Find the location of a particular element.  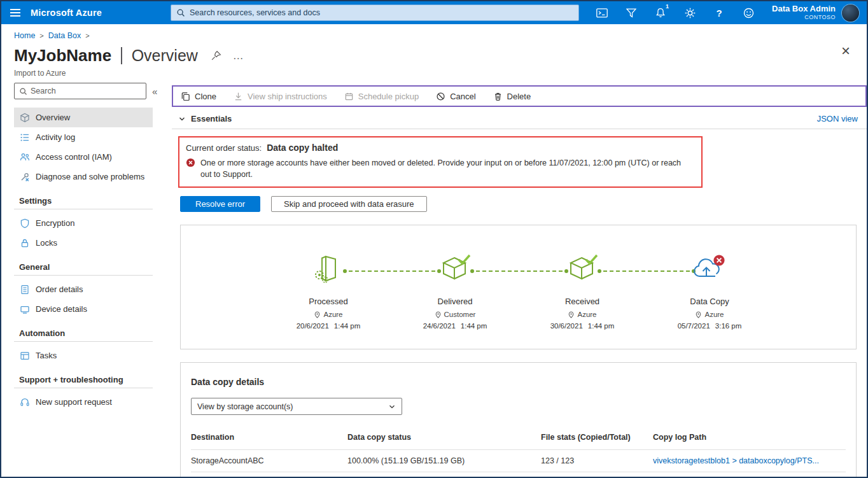

more-options-icon: … is located at coordinates (239, 56).